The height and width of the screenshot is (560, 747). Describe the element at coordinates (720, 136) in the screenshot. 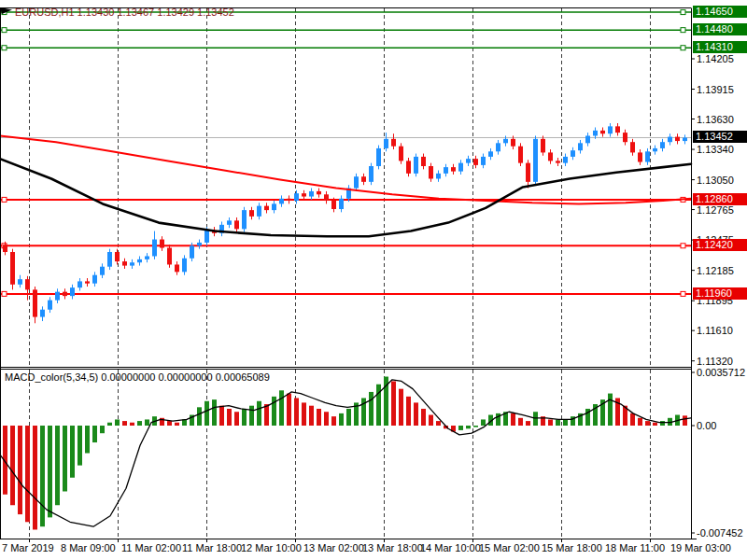

I see `current-price-tag: 1.13452` at that location.